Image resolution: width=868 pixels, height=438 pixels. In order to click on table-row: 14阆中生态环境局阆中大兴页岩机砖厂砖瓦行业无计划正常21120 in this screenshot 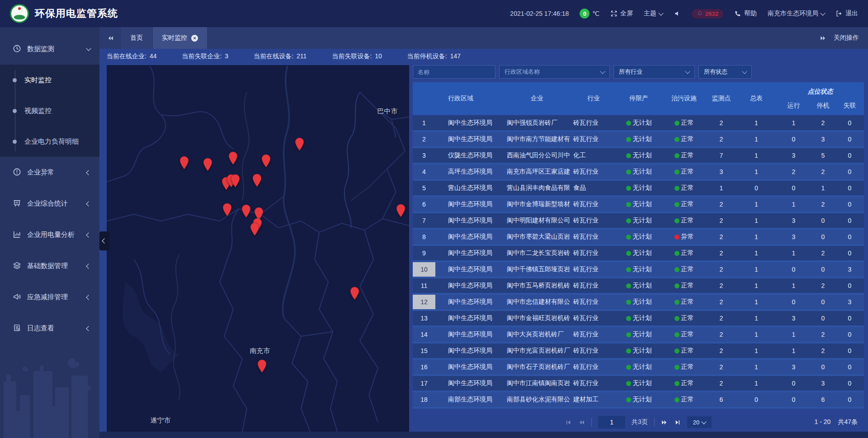, I will do `click(638, 335)`.